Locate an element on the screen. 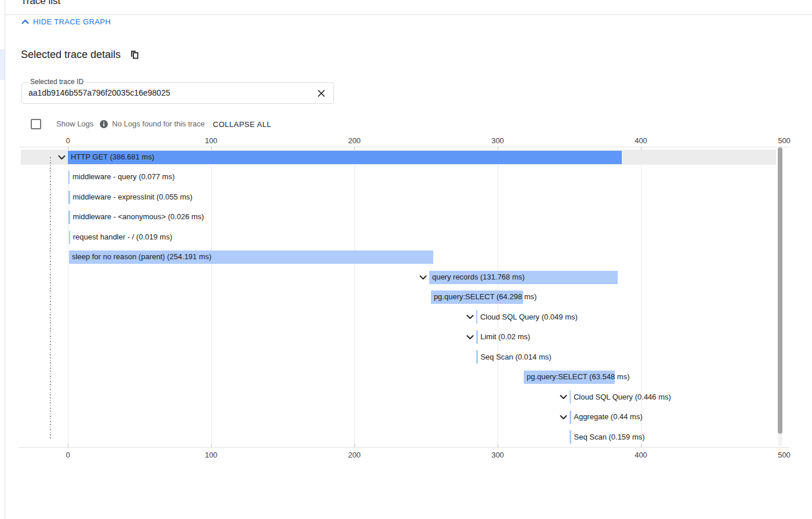 The width and height of the screenshot is (812, 519). trace-span-row: pg.query:SELECT (64.298 ms) is located at coordinates (404, 297).